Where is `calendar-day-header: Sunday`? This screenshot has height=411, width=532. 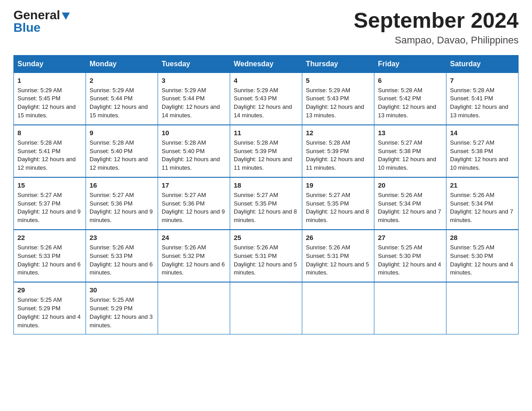
calendar-day-header: Sunday is located at coordinates (50, 64).